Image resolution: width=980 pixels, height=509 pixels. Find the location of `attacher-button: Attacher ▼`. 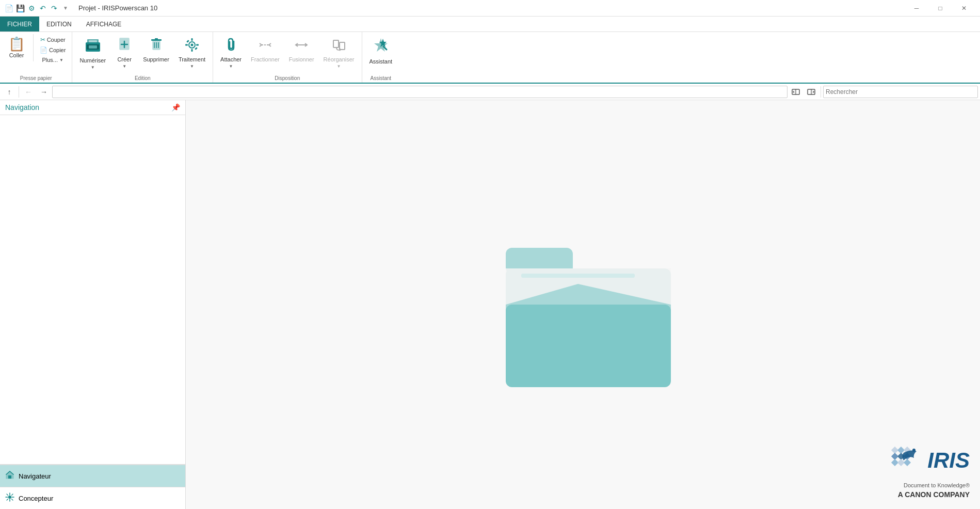

attacher-button: Attacher ▼ is located at coordinates (231, 53).